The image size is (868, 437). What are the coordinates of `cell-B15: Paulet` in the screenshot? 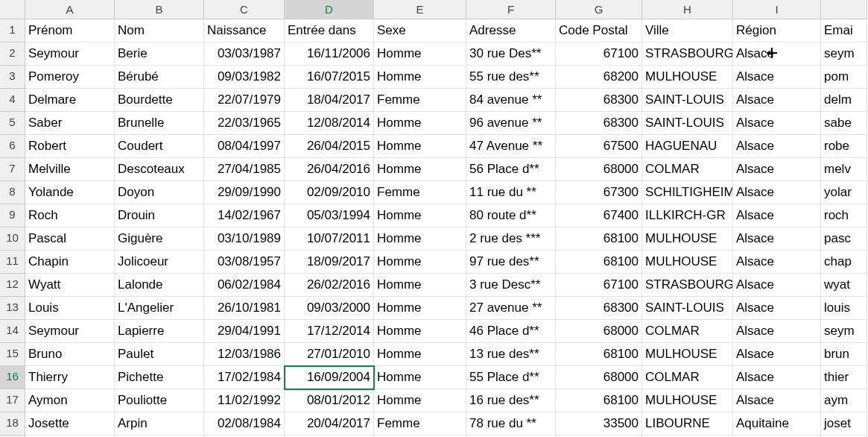 It's located at (159, 355).